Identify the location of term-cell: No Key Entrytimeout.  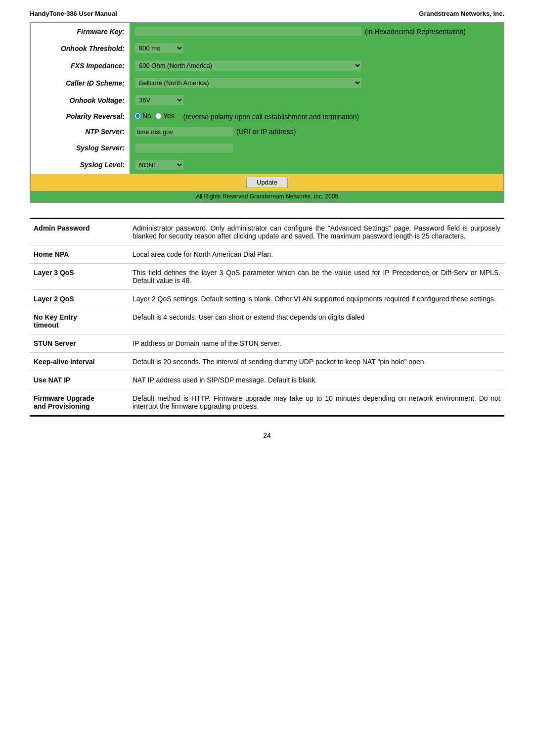
(79, 321).